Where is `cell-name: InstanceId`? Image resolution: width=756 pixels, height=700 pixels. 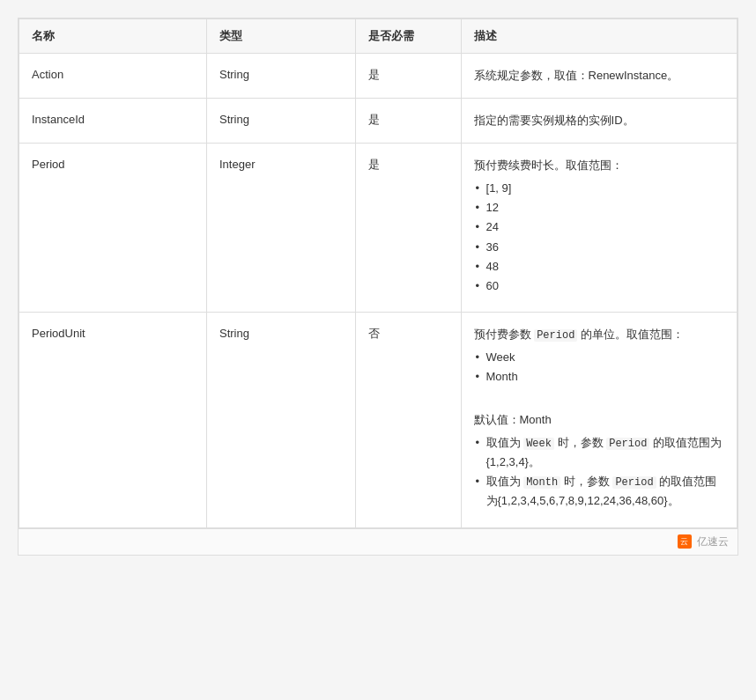
cell-name: InstanceId is located at coordinates (113, 122).